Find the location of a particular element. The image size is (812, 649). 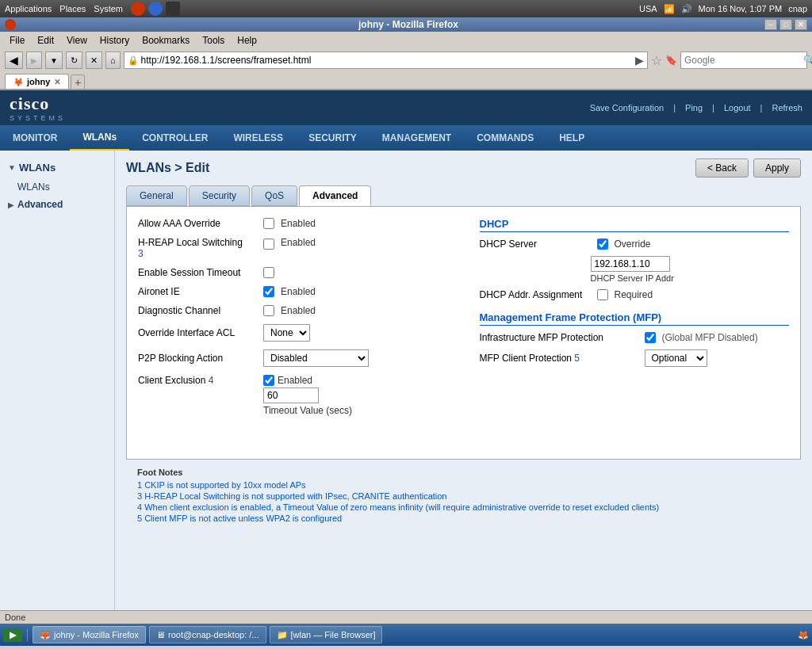

go-icon: ▶ is located at coordinates (639, 60).